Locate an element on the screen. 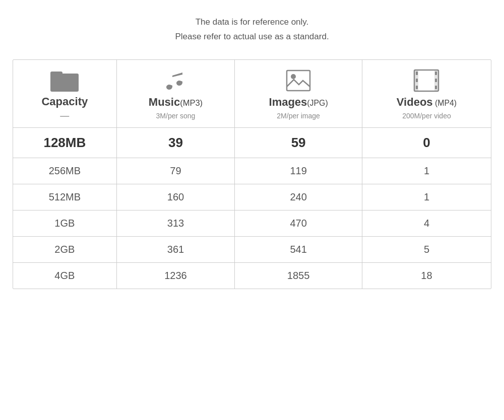  cell-capacity: 2GB is located at coordinates (65, 249).